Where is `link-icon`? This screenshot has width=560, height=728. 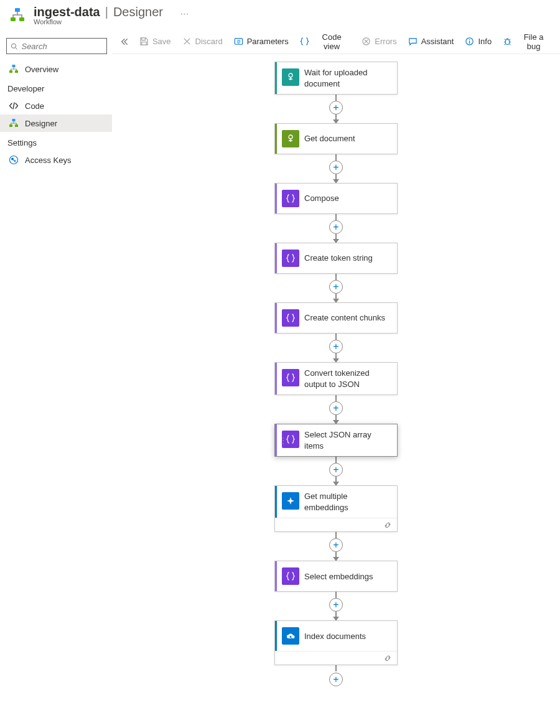 link-icon is located at coordinates (388, 525).